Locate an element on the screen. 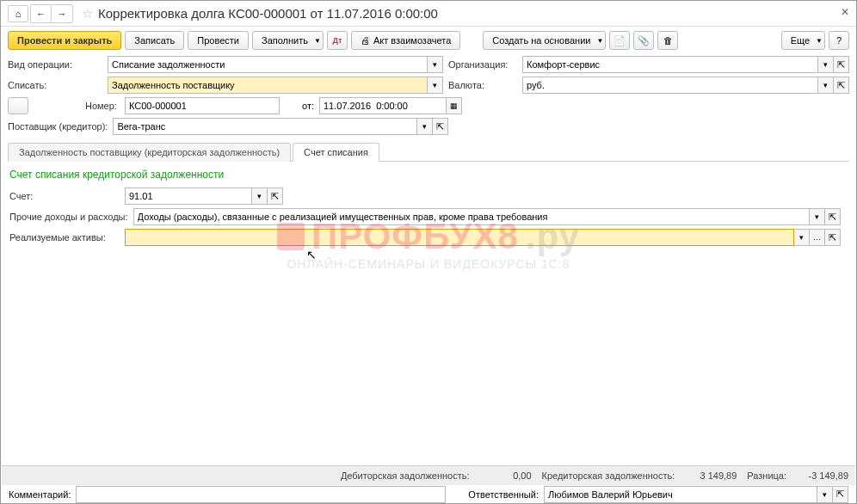 The width and height of the screenshot is (857, 504). operation-type-label: Вид операции: is located at coordinates (55, 65).